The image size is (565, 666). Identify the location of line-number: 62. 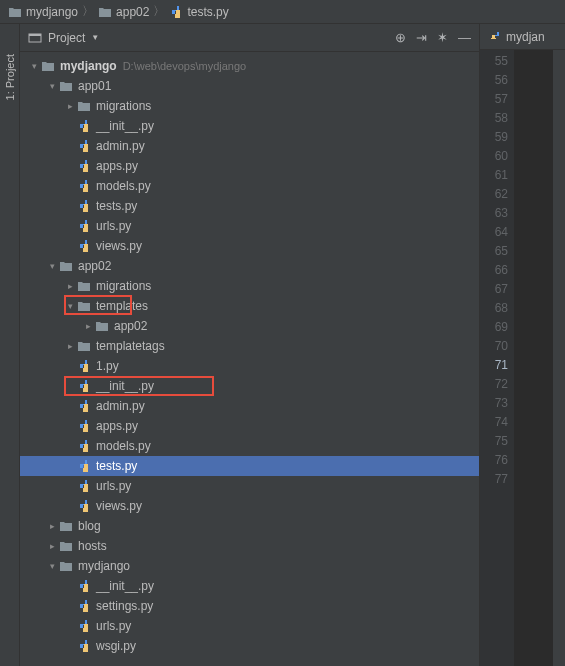
(494, 194).